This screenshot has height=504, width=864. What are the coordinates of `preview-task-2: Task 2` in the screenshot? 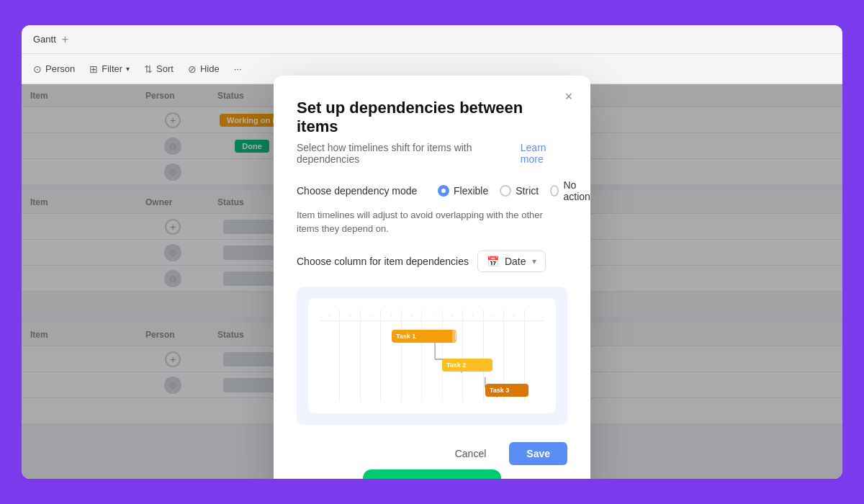 It's located at (467, 365).